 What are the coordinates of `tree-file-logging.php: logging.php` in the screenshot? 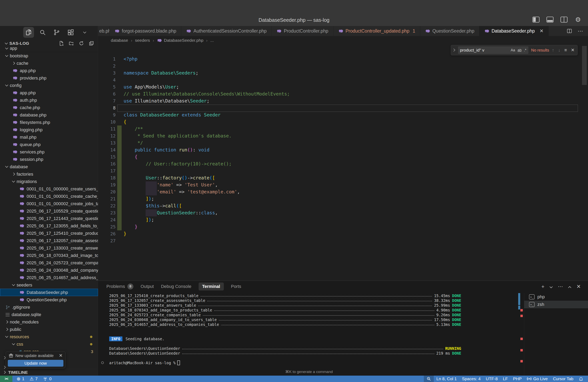 It's located at (49, 130).